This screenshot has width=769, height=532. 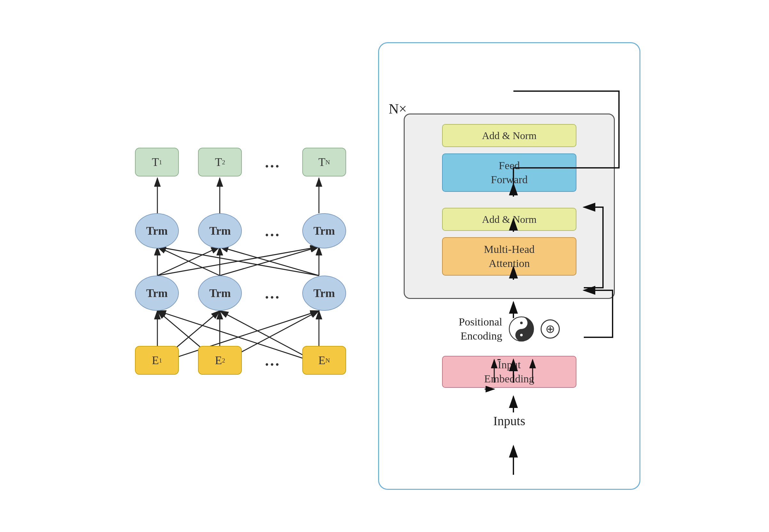 What do you see at coordinates (157, 360) in the screenshot?
I see `e1-node: E1` at bounding box center [157, 360].